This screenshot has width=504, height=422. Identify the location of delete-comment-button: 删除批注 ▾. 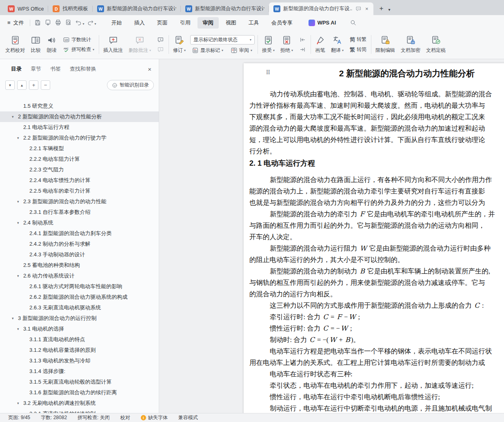
(140, 44).